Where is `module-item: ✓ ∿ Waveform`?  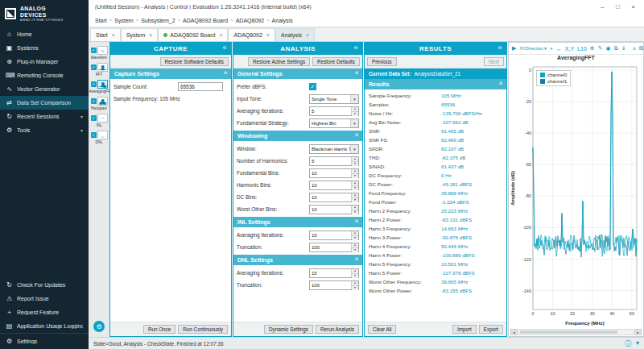 module-item: ✓ ∿ Waveform is located at coordinates (99, 53).